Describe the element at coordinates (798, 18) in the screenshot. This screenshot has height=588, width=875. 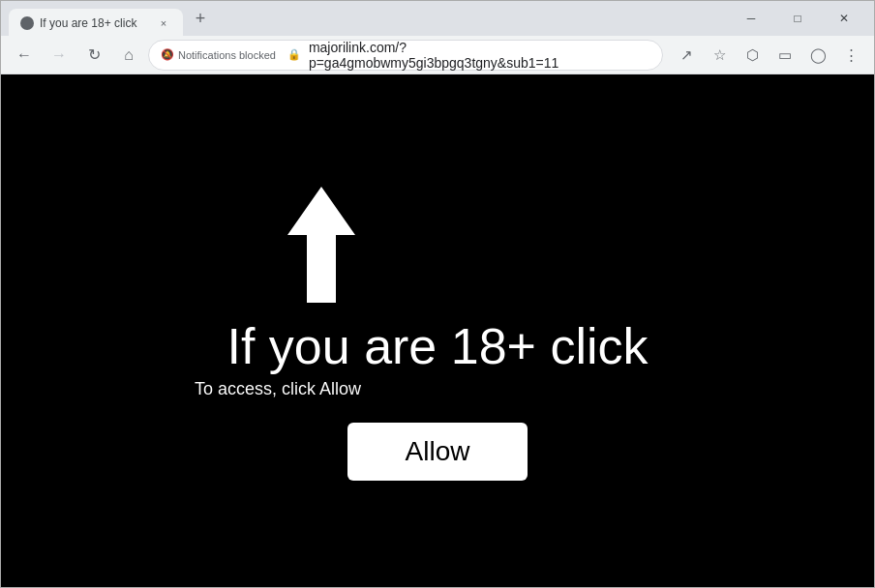
I see `maximize-button: □` at that location.